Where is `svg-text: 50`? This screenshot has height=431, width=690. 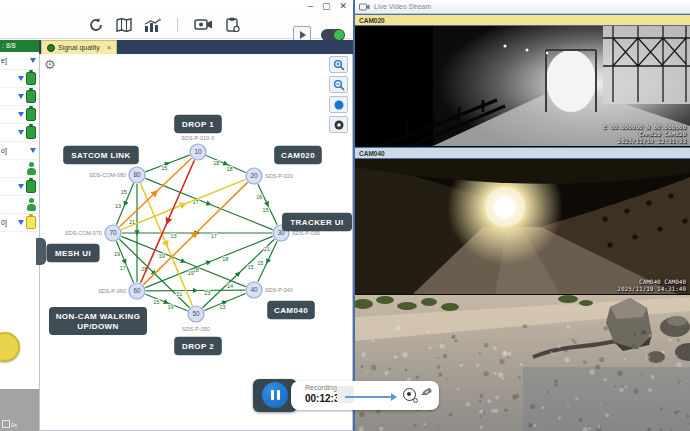
svg-text: 50 is located at coordinates (196, 314).